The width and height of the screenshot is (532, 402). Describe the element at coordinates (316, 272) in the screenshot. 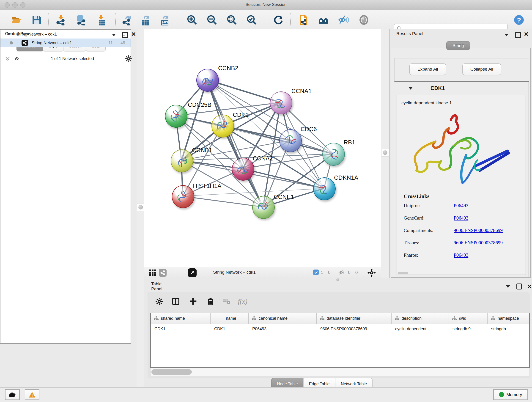

I see `selected-checkbox` at that location.